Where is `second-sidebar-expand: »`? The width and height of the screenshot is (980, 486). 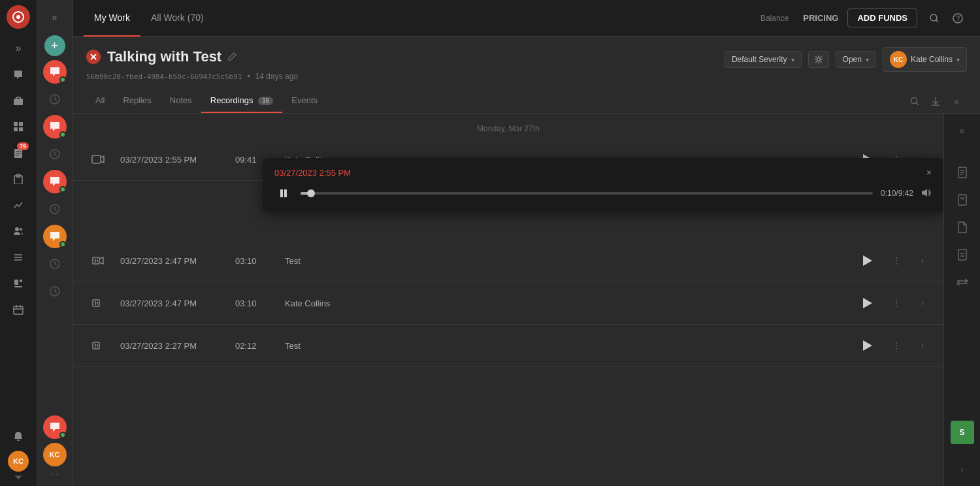
second-sidebar-expand: » is located at coordinates (55, 17).